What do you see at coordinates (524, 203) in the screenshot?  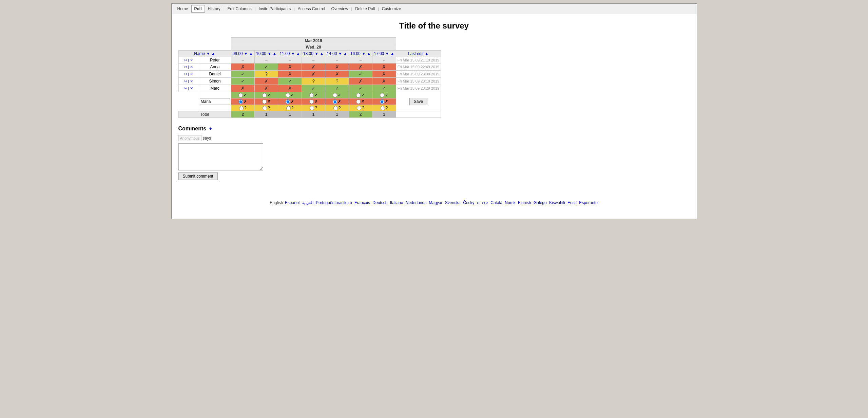 I see `language-finnish: Finnish` at bounding box center [524, 203].